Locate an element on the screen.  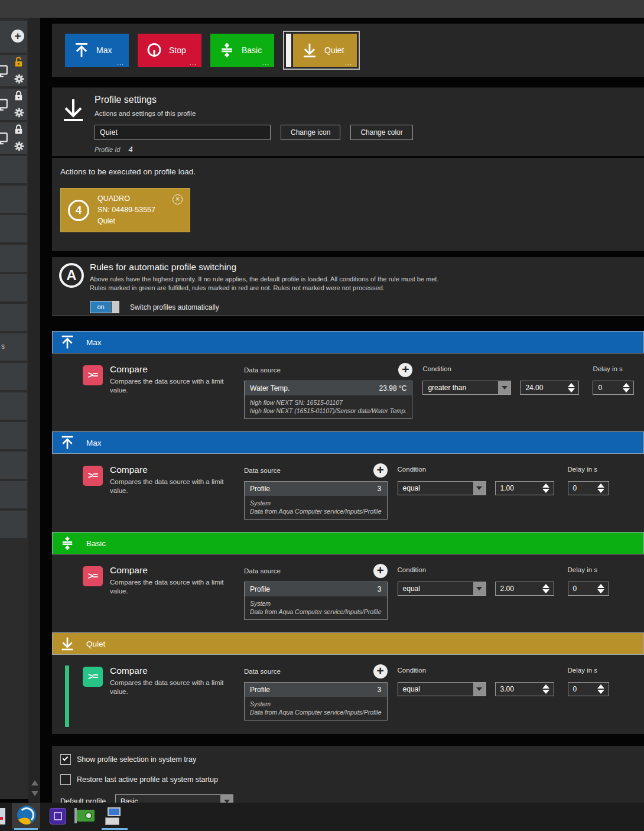
quadro-badge-icon: 4 is located at coordinates (79, 210).